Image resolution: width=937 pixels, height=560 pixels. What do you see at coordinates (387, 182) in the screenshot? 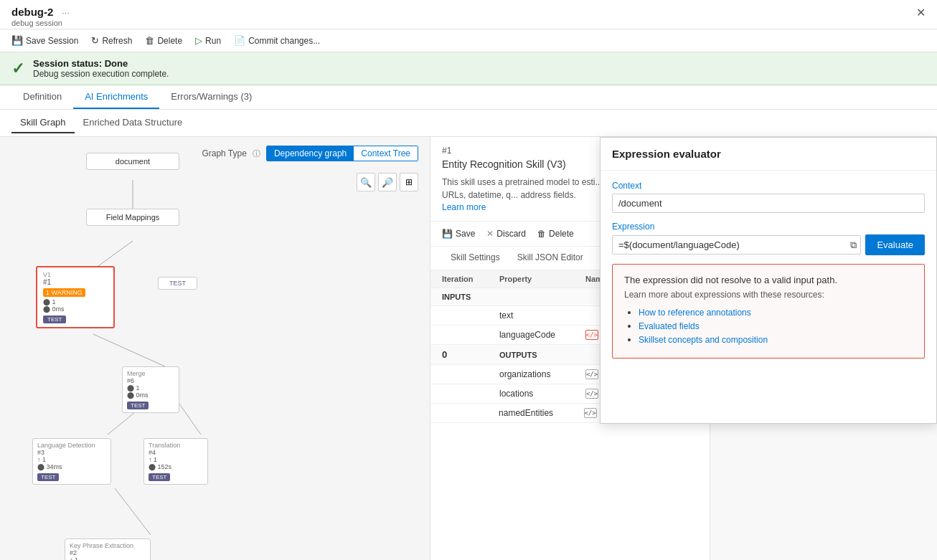
I see `zoom-out-button: 🔎` at bounding box center [387, 182].